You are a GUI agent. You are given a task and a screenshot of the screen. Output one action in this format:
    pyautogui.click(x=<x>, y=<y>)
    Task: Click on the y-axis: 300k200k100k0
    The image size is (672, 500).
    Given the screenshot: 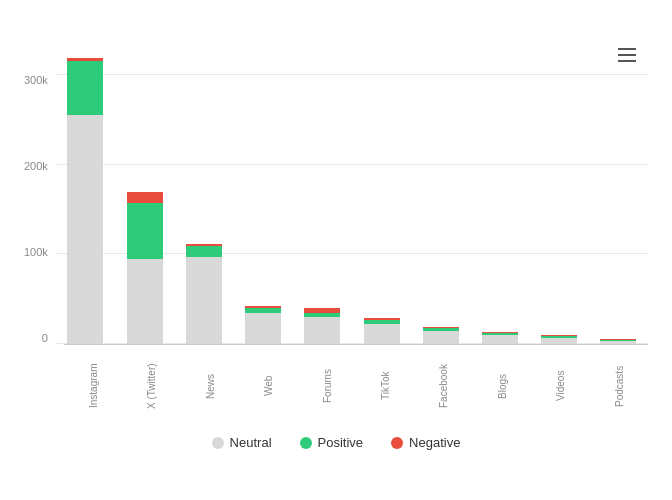 What is the action you would take?
    pyautogui.click(x=40, y=209)
    